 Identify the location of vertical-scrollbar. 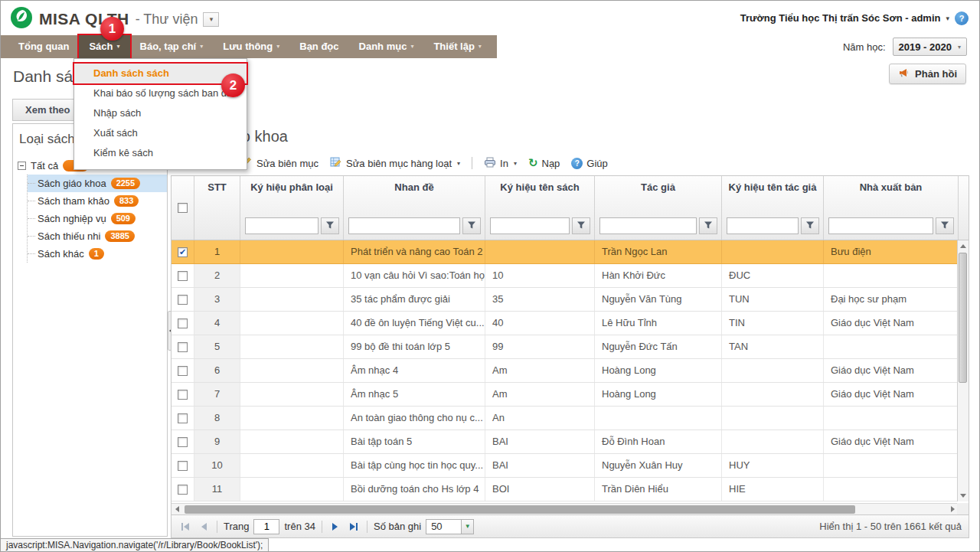
(963, 371).